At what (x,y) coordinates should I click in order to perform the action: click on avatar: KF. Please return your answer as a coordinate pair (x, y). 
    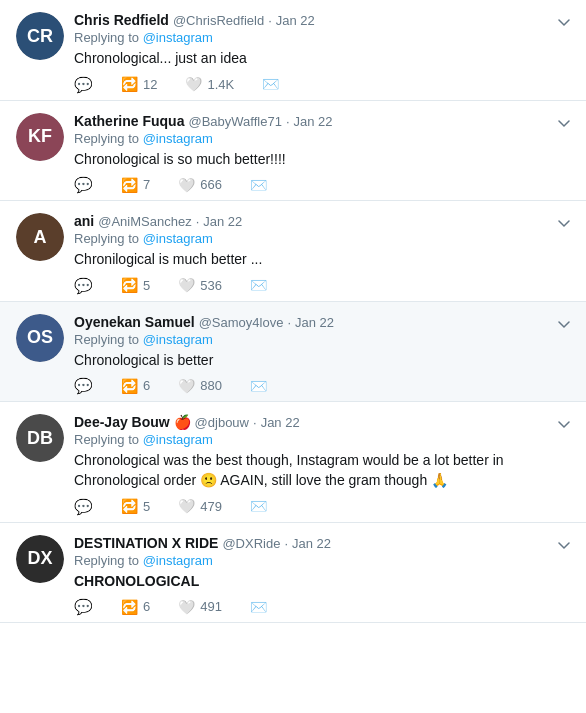
    Looking at the image, I should click on (40, 137).